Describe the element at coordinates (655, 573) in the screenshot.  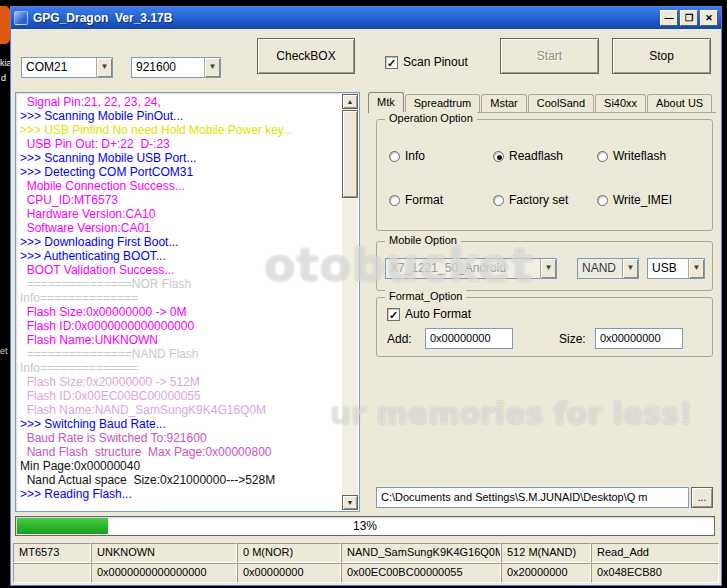
I see `status-cell: 0x048ECB80` at that location.